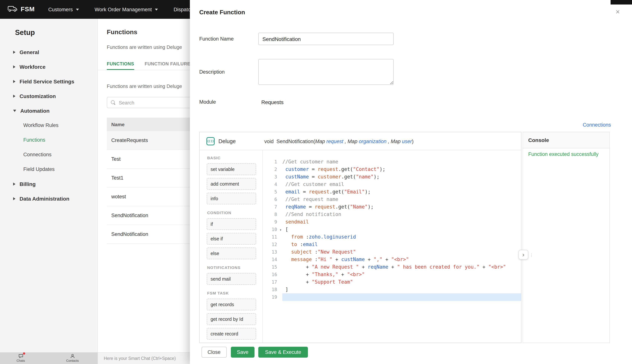 This screenshot has width=632, height=364. What do you see at coordinates (231, 279) in the screenshot?
I see `snippet-send-mail: send mail` at bounding box center [231, 279].